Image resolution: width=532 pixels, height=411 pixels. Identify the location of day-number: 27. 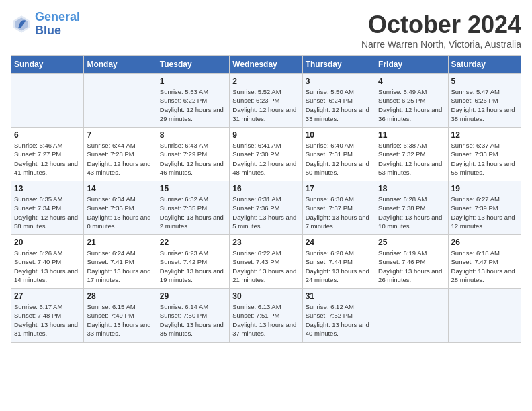
(47, 296).